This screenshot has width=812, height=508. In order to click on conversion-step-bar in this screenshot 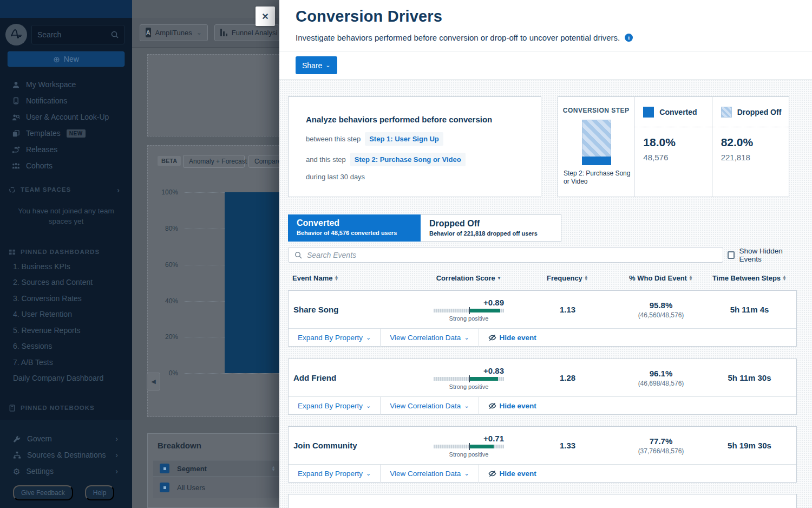, I will do `click(597, 142)`.